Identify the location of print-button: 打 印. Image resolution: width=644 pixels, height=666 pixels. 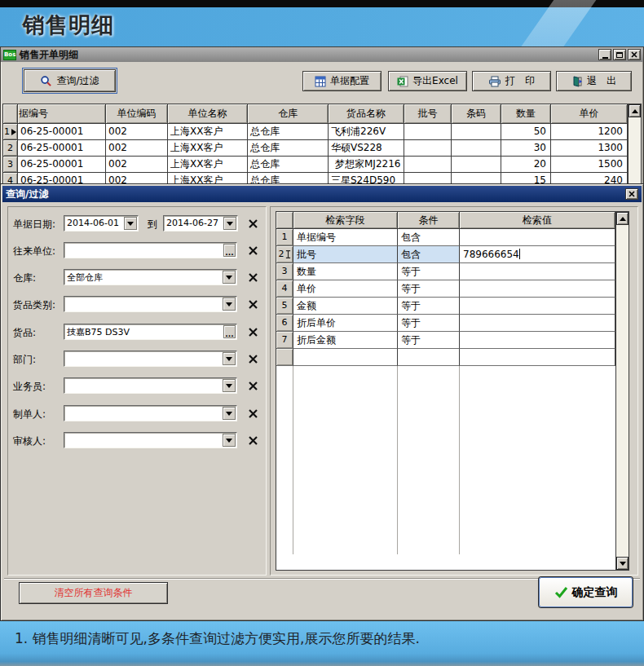
(512, 82).